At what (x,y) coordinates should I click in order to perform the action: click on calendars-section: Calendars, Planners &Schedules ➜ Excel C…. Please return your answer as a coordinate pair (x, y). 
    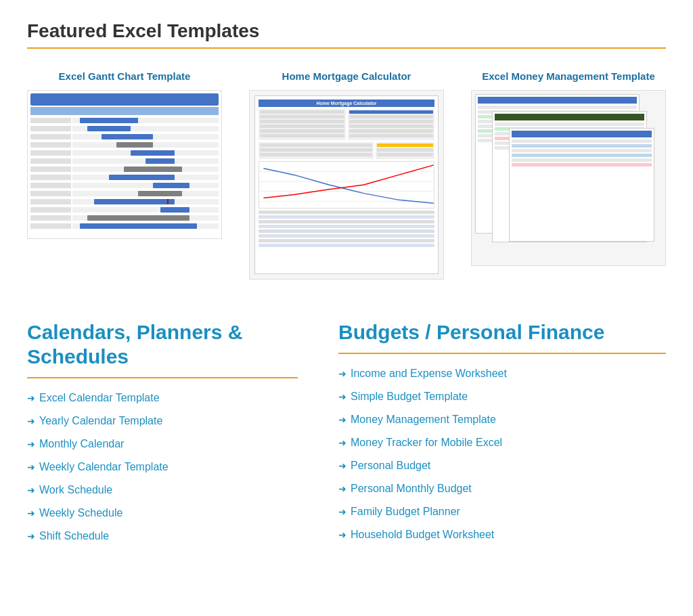
    Looking at the image, I should click on (162, 437).